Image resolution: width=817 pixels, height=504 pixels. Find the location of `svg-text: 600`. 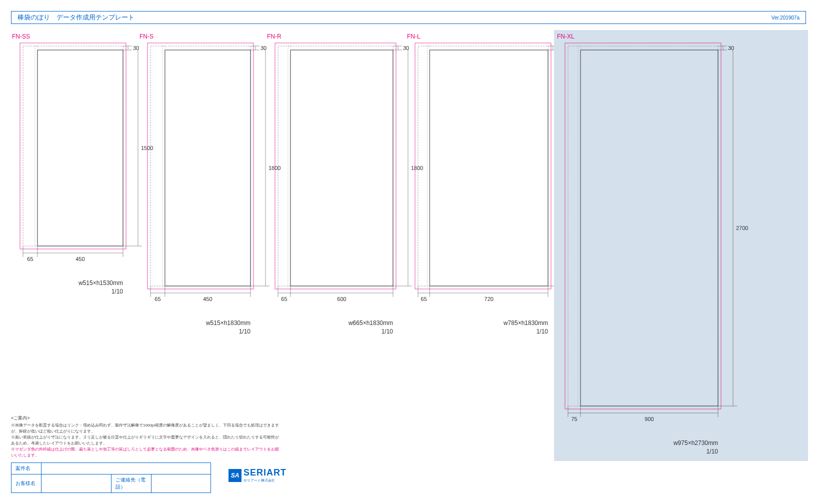

svg-text: 600 is located at coordinates (342, 299).